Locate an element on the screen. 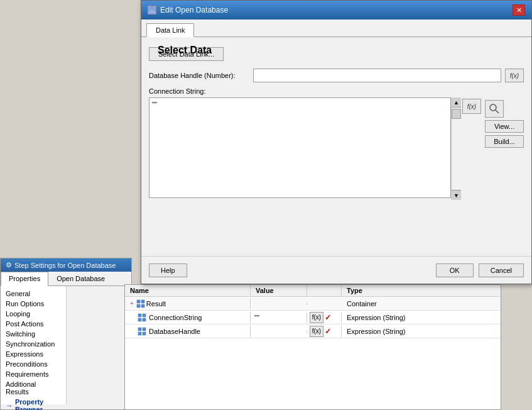  db-handle-name-col: DatabaseHandle is located at coordinates (188, 331).